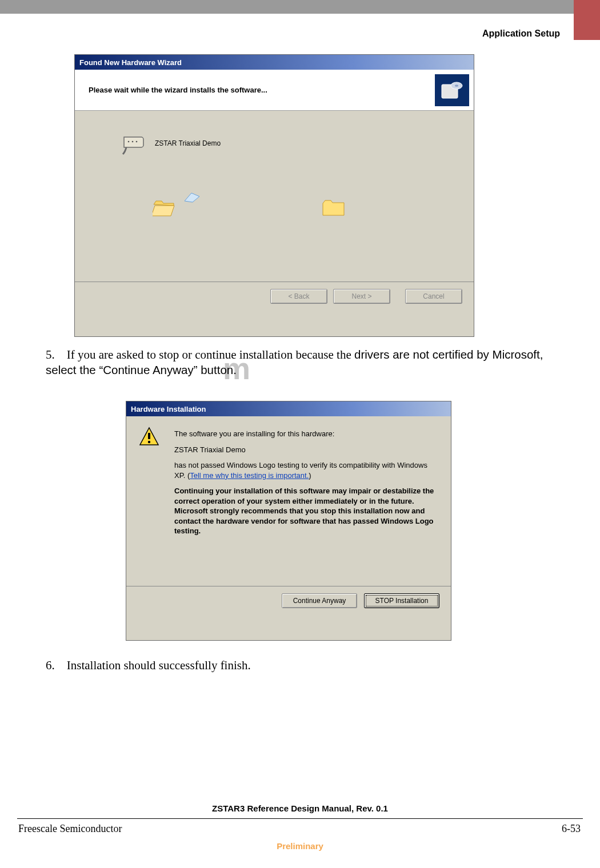 This screenshot has width=600, height=868. I want to click on flying-file-icon, so click(192, 197).